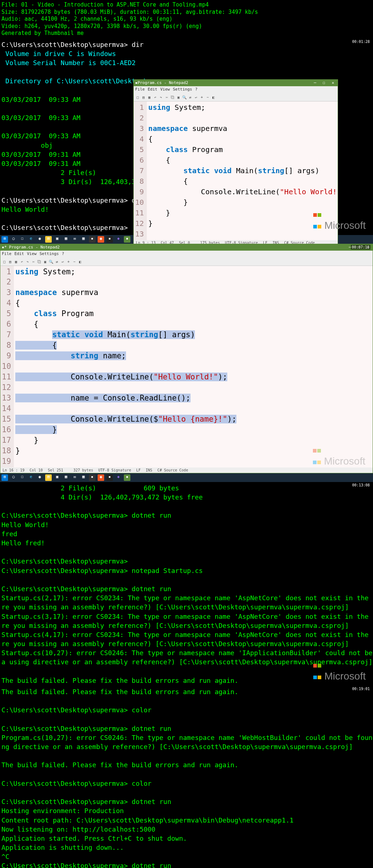 This screenshot has width=373, height=868. I want to click on menubar: FileEditViewSettings?, so click(236, 89).